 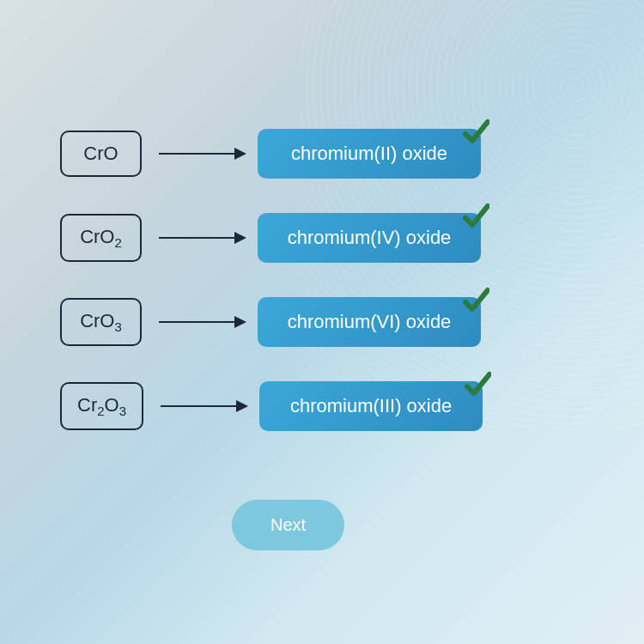 I want to click on answer-box: chromium(IV) oxide, so click(x=369, y=238).